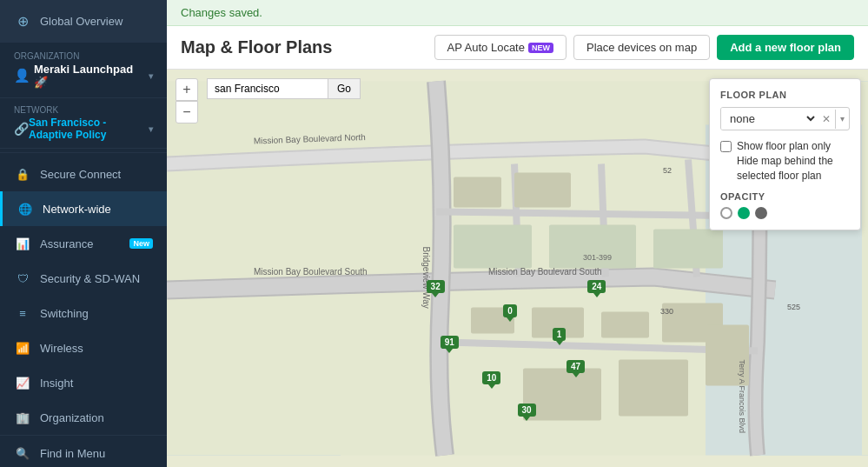 This screenshot has width=868, height=467. Describe the element at coordinates (785, 47) in the screenshot. I see `add-floor-plan-button: Add a new floor plan` at that location.